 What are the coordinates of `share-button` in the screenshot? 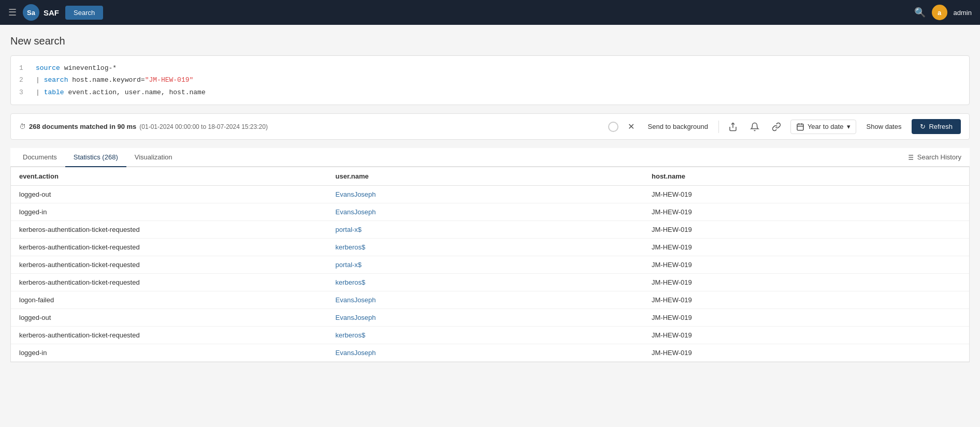 It's located at (733, 127).